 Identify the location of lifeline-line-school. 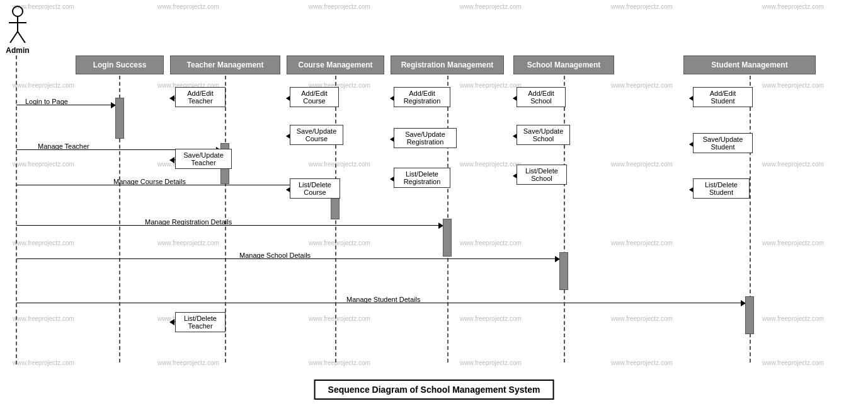
(564, 219).